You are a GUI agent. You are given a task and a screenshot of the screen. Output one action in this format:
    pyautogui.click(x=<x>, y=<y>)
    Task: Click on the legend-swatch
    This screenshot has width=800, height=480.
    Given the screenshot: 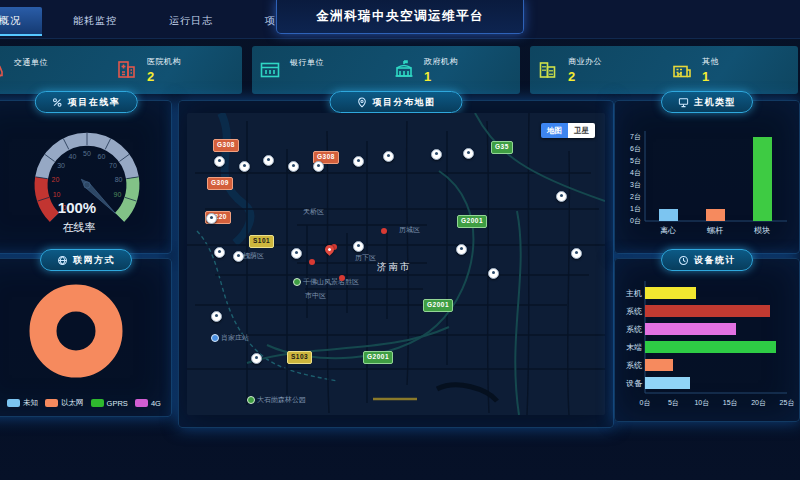 What is the action you would take?
    pyautogui.click(x=52, y=403)
    